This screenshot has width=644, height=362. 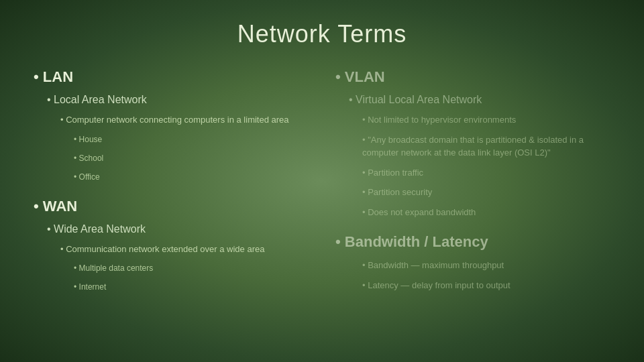 I want to click on bandwidth-item-1: Latency — delay from input to output, so click(x=486, y=286).